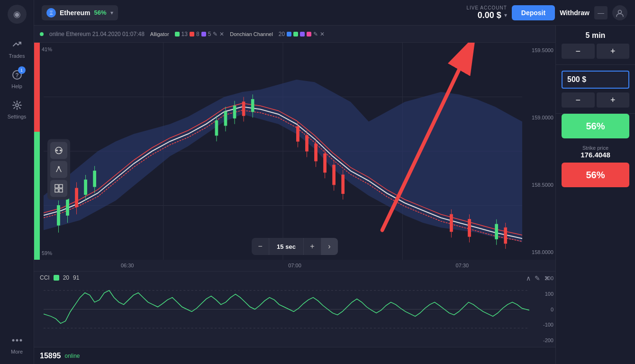 The width and height of the screenshot is (635, 364). What do you see at coordinates (574, 13) in the screenshot?
I see `withdraw-button: Withdraw` at bounding box center [574, 13].